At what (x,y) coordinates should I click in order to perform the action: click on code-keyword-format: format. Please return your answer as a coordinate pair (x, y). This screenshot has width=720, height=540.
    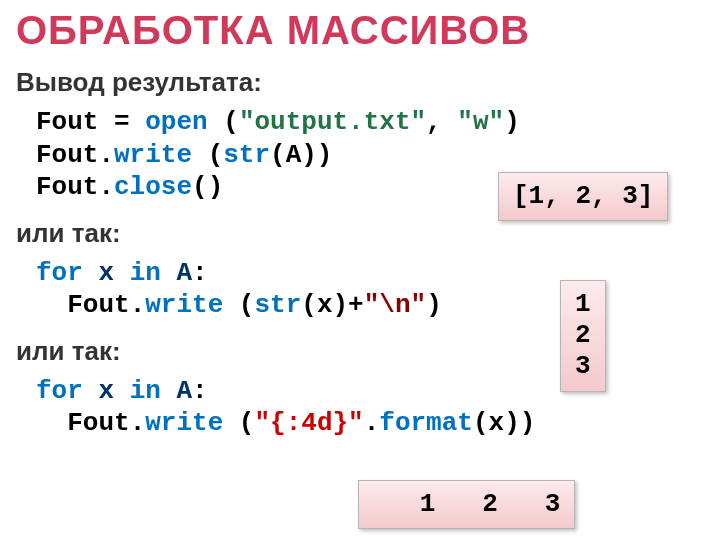
    Looking at the image, I should click on (426, 423).